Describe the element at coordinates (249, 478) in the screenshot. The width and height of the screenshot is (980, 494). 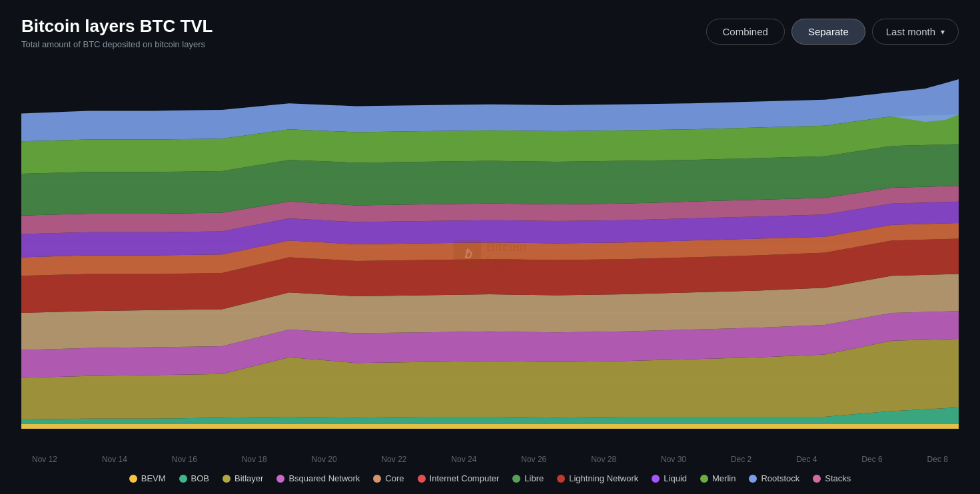
I see `legend-label: Bitlayer` at that location.